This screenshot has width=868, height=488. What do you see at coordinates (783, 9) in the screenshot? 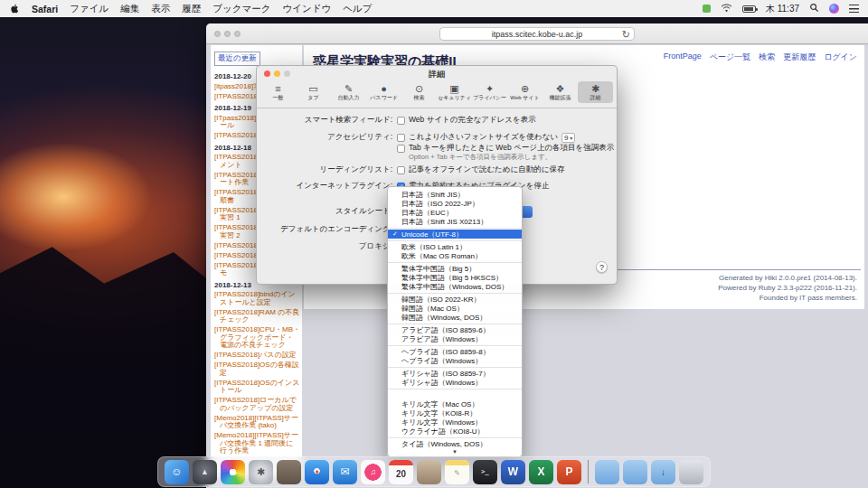
I see `menu-clock: 木 11:37` at bounding box center [783, 9].